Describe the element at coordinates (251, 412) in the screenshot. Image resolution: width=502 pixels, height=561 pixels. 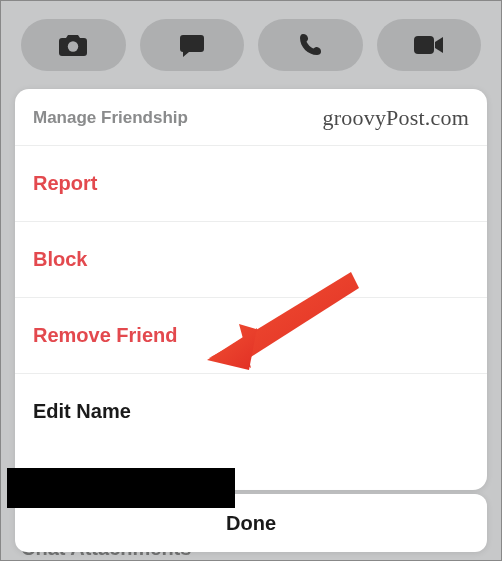
I see `menu-item-edit-name: Edit Name` at that location.